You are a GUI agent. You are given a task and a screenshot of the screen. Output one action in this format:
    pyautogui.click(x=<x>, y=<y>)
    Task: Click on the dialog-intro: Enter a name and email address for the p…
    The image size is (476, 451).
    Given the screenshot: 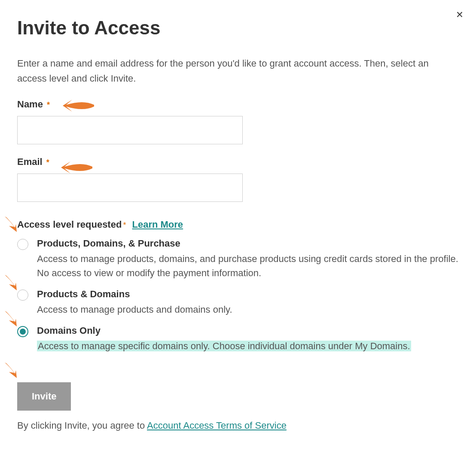 What is the action you would take?
    pyautogui.click(x=236, y=71)
    